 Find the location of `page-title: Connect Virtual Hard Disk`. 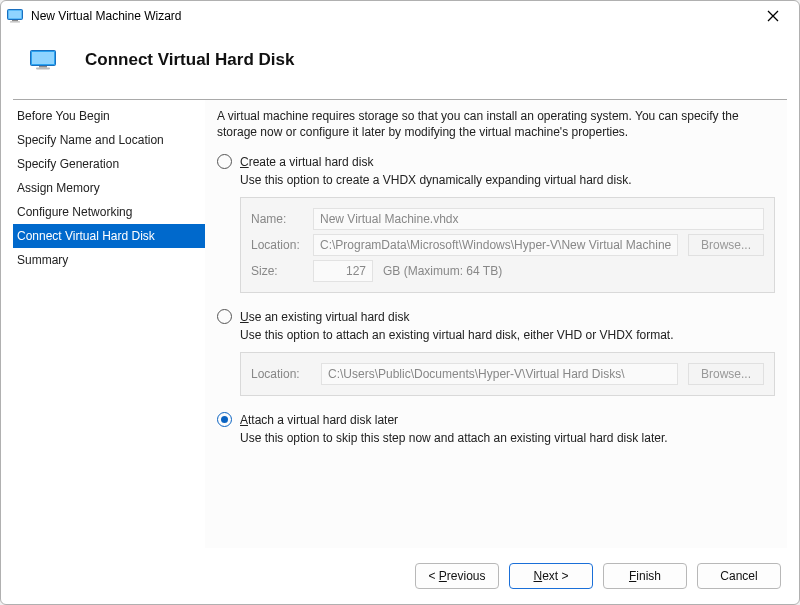

page-title: Connect Virtual Hard Disk is located at coordinates (190, 60).